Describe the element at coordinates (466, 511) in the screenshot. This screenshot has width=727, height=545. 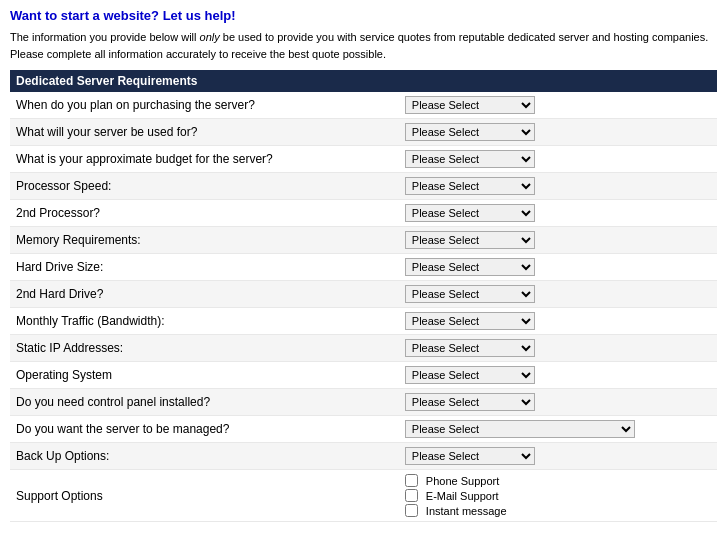
I see `checkbox-label-instant_message: Instant message` at that location.